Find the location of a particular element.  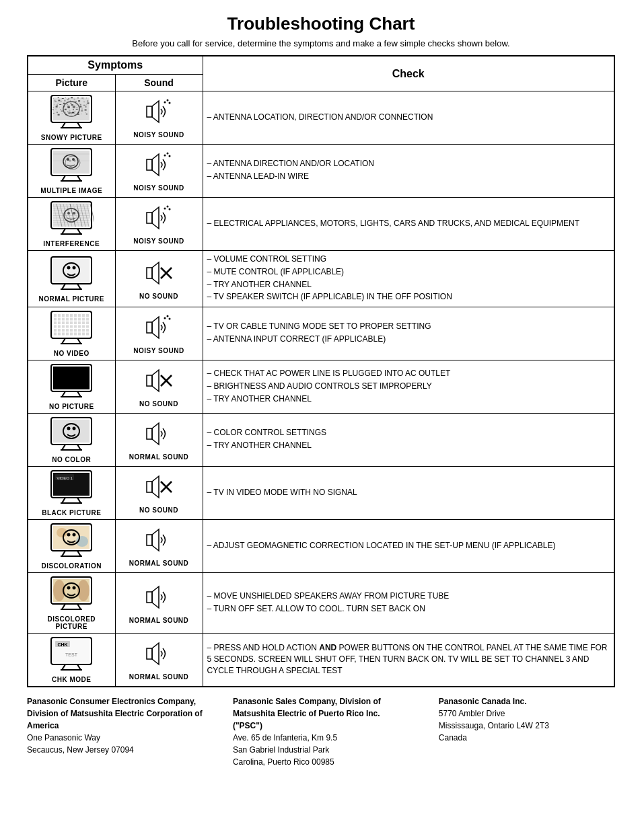

sound-cell-6: NORMAL SOUND is located at coordinates (159, 440).